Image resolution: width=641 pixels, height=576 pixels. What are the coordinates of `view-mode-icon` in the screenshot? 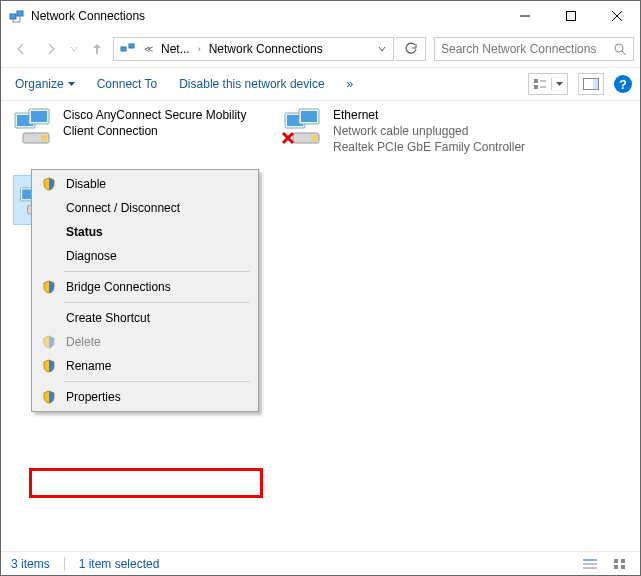 It's located at (540, 84).